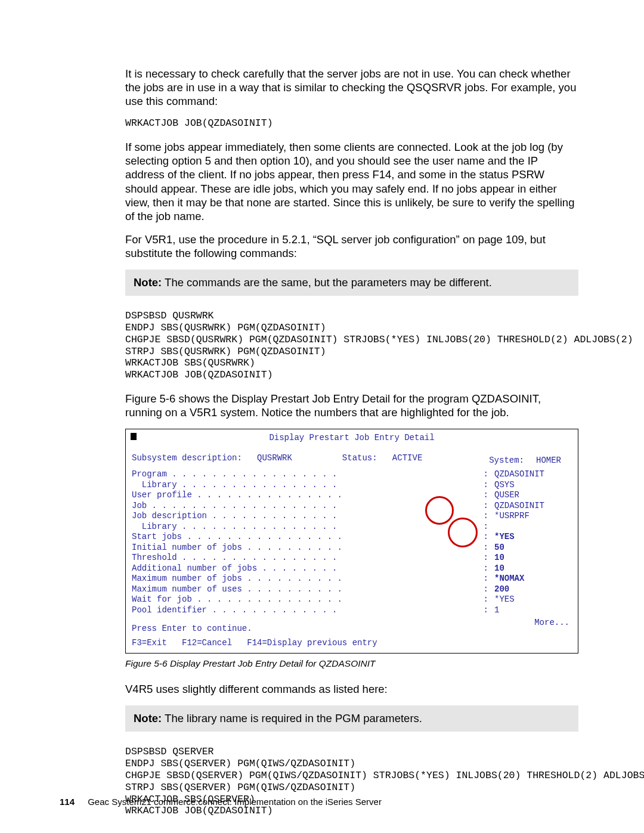  I want to click on detail-label: Additional number of jobs, so click(197, 569).